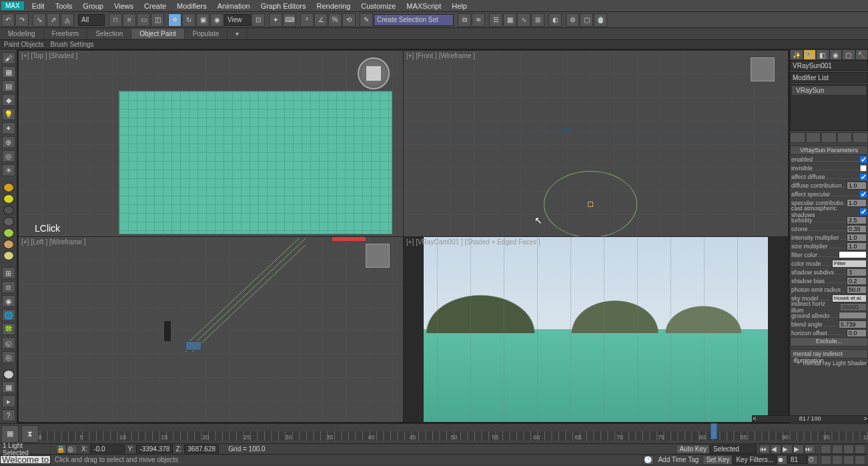 The width and height of the screenshot is (868, 466). I want to click on show-end-result-button, so click(814, 138).